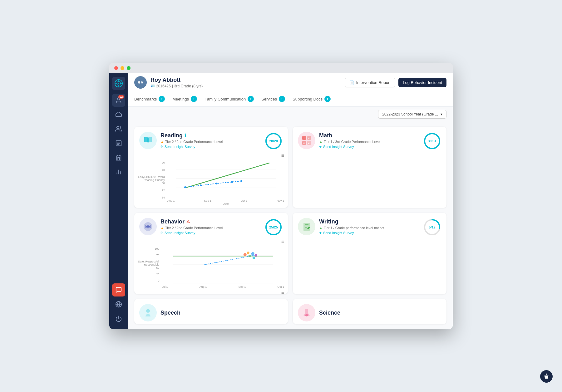  I want to click on reading-y-label-72: 72, so click(151, 190).